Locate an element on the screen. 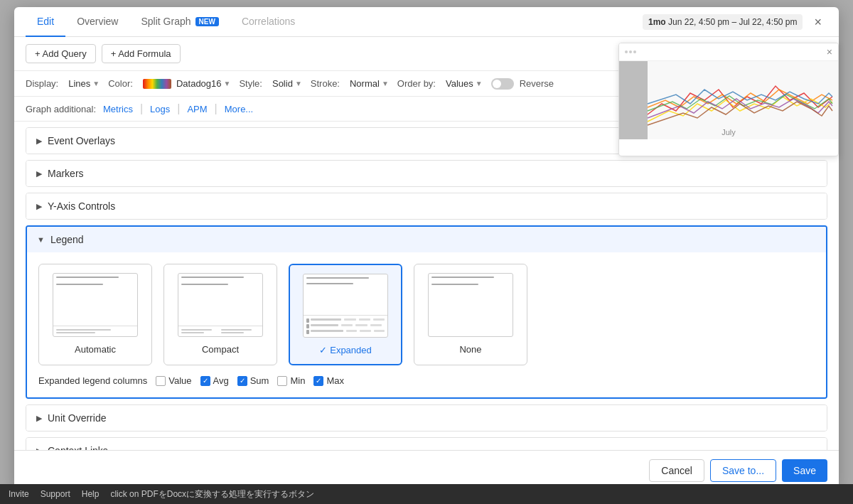  color-select: Datadog16 ▼ is located at coordinates (187, 84).